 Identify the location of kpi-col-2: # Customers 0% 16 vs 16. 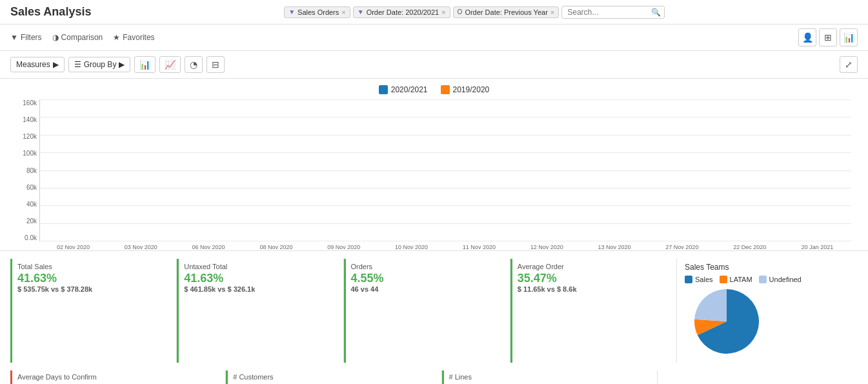
(334, 377).